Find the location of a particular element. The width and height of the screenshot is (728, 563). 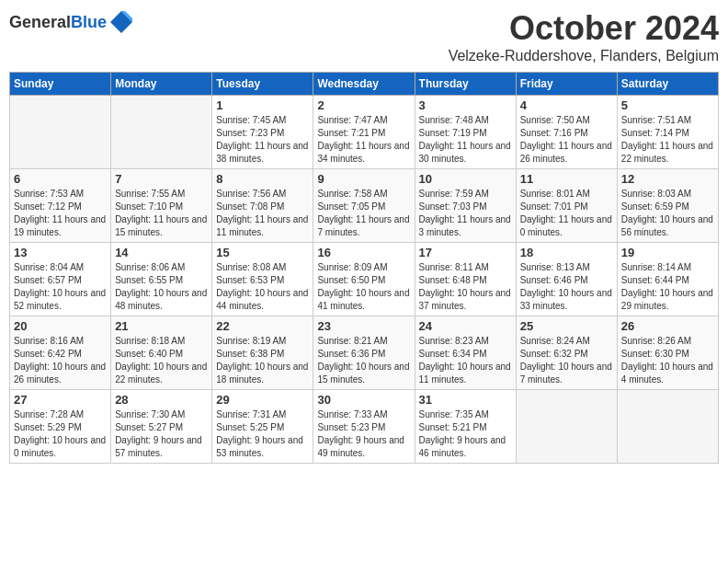

day-info: Sunrise: 7:31 AM Sunset: 5:25 PM Dayligh… is located at coordinates (263, 434).